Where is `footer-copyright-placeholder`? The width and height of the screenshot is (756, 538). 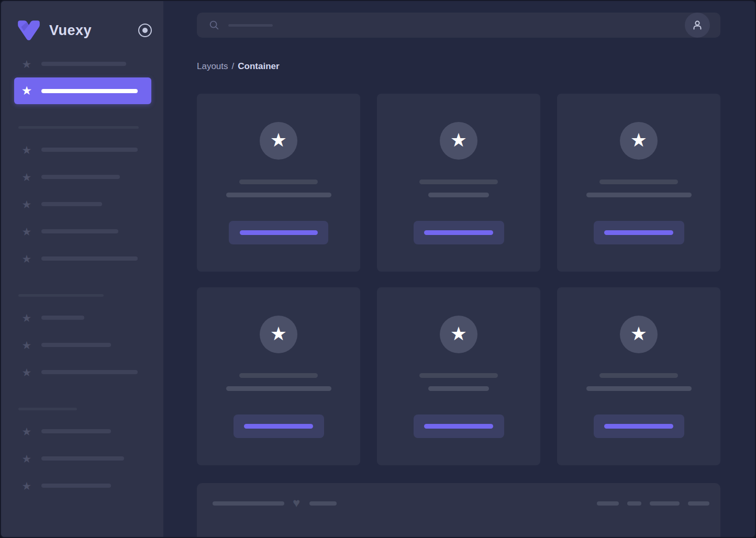
footer-copyright-placeholder is located at coordinates (248, 503).